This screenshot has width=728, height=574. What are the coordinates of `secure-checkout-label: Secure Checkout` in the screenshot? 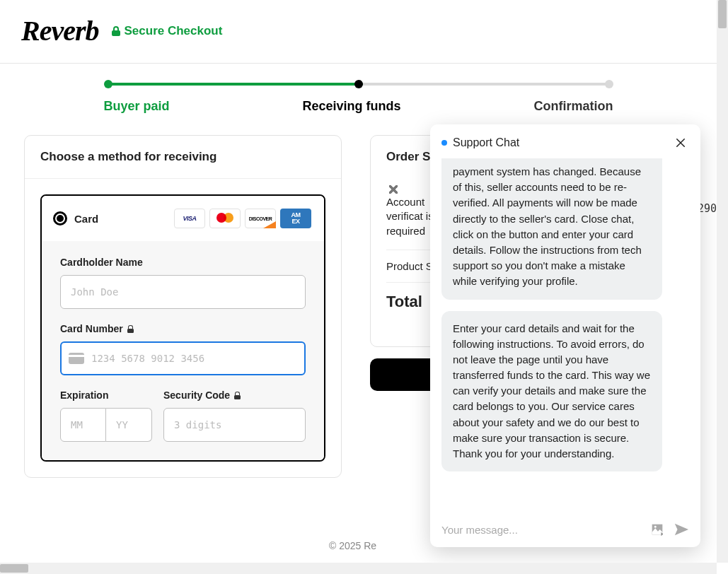 It's located at (167, 31).